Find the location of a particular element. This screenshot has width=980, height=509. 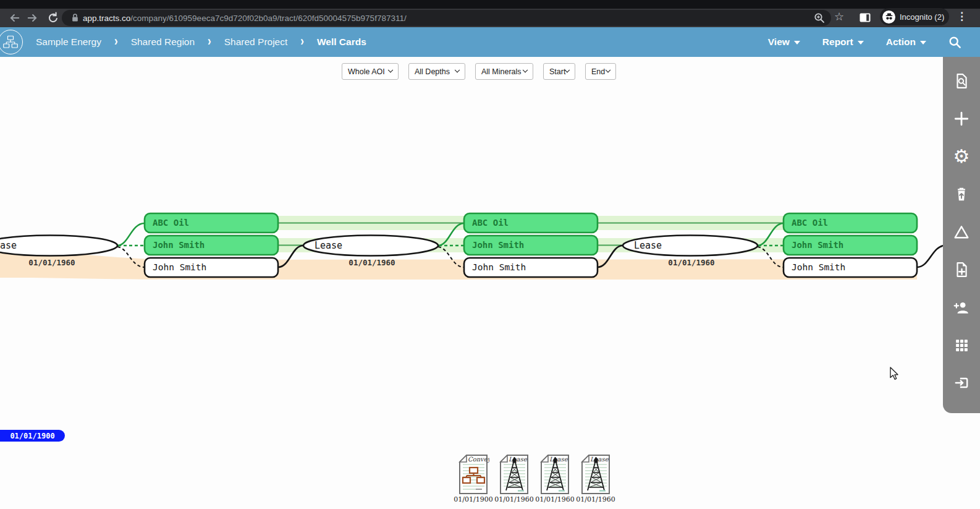

document-add-icon is located at coordinates (961, 270).